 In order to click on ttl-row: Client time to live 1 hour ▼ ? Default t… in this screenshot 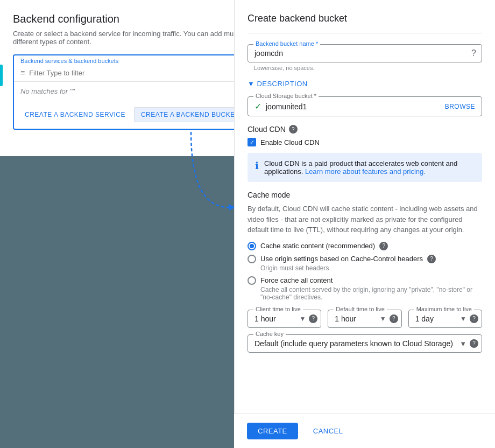, I will do `click(365, 319)`.